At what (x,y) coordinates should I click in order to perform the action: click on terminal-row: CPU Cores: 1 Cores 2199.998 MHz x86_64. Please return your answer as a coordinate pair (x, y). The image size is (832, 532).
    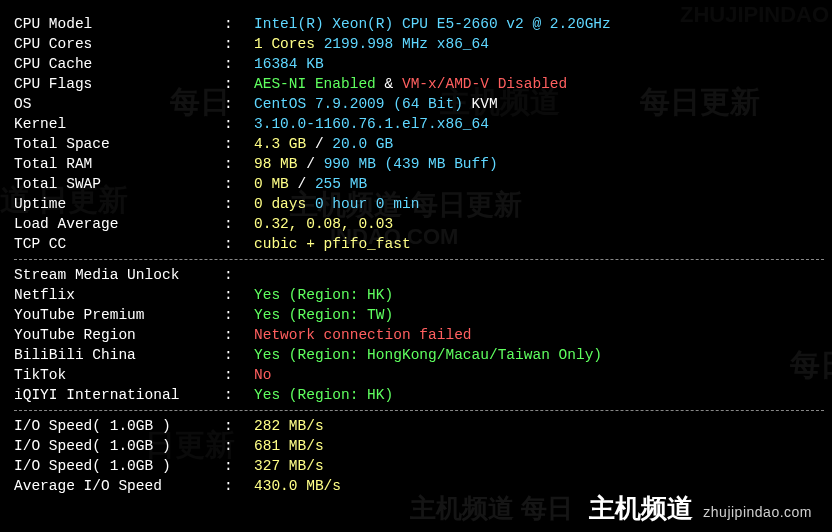
    Looking at the image, I should click on (416, 44).